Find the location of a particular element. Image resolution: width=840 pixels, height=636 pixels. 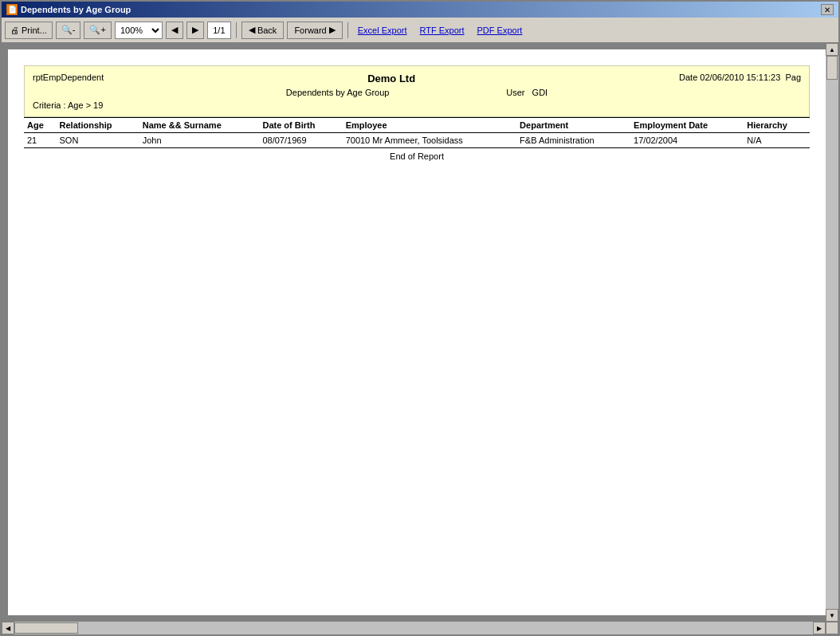

zoom-out-icon: 🔍- is located at coordinates (69, 30).